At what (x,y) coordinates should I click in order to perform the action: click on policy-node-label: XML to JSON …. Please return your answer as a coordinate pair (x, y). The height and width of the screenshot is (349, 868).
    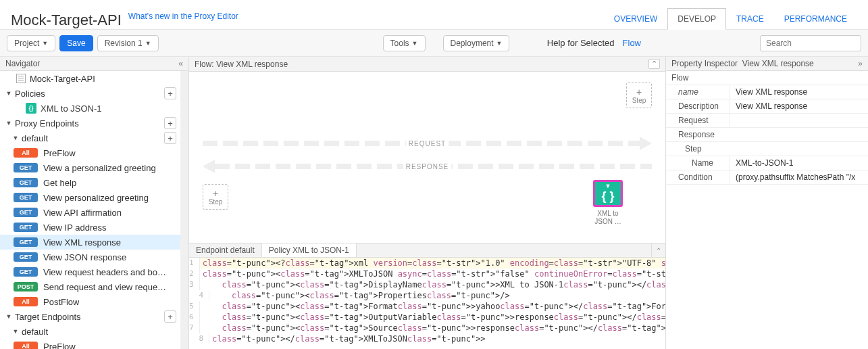
    Looking at the image, I should click on (608, 218).